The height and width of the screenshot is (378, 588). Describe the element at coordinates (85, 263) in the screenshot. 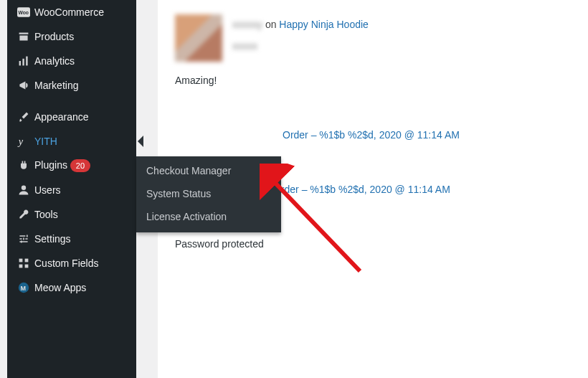

I see `sidebar-item-label: Custom Fields` at that location.